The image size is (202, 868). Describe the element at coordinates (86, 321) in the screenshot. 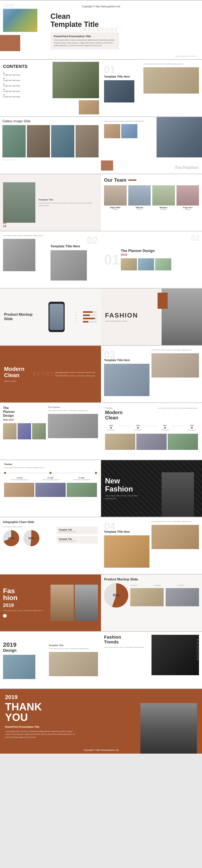

I see `bar-item-4: D` at that location.